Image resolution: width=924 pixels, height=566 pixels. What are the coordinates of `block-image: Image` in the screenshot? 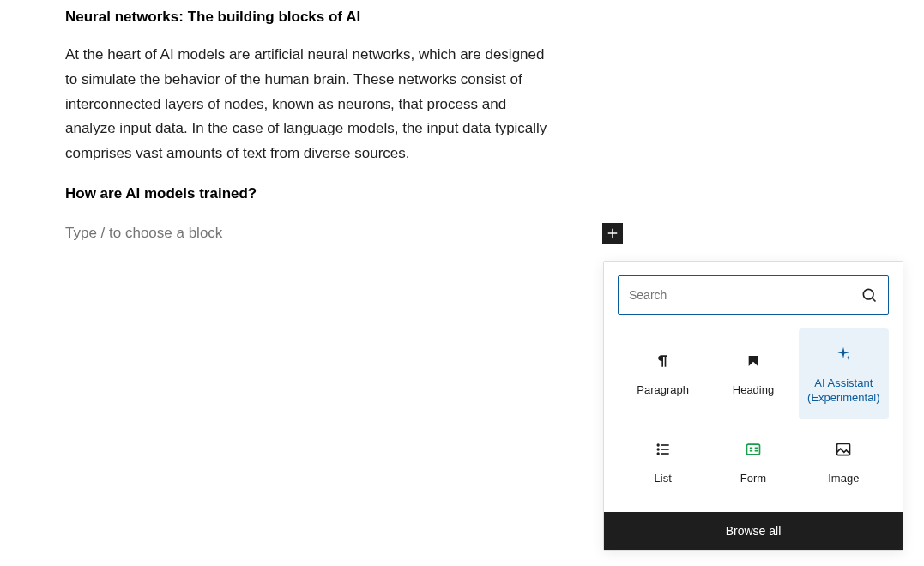 It's located at (844, 462).